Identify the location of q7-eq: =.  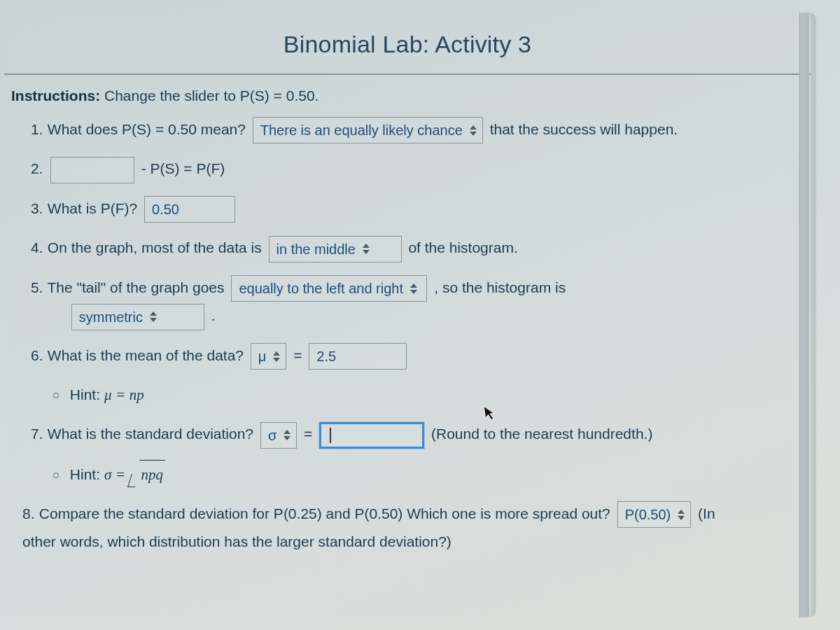
(308, 434).